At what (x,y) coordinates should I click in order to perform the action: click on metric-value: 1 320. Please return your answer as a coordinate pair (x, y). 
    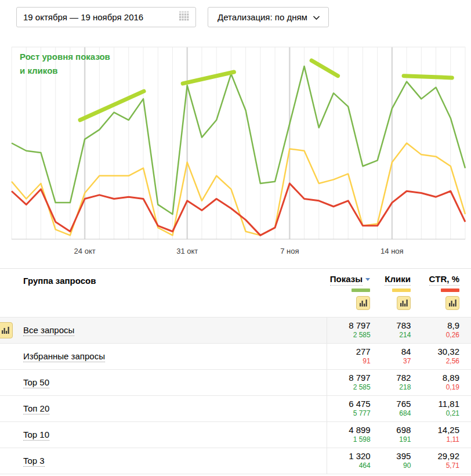
    Looking at the image, I should click on (349, 456).